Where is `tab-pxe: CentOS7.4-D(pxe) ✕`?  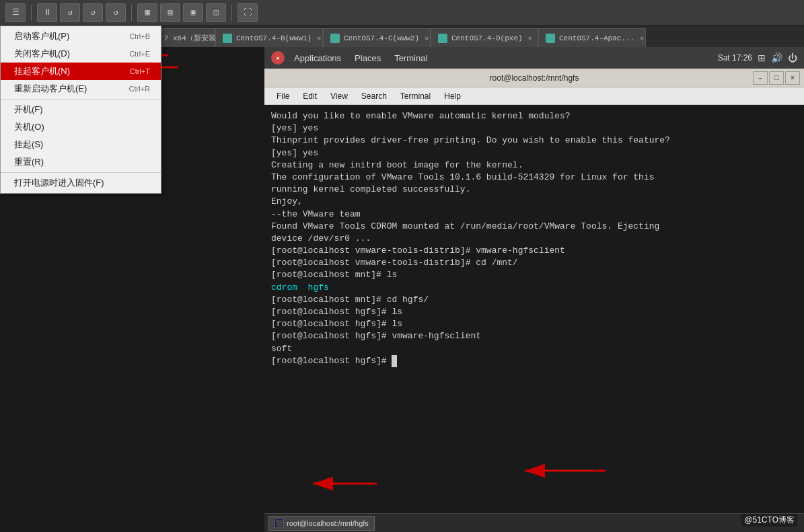
tab-pxe: CentOS7.4-D(pxe) ✕ is located at coordinates (484, 38).